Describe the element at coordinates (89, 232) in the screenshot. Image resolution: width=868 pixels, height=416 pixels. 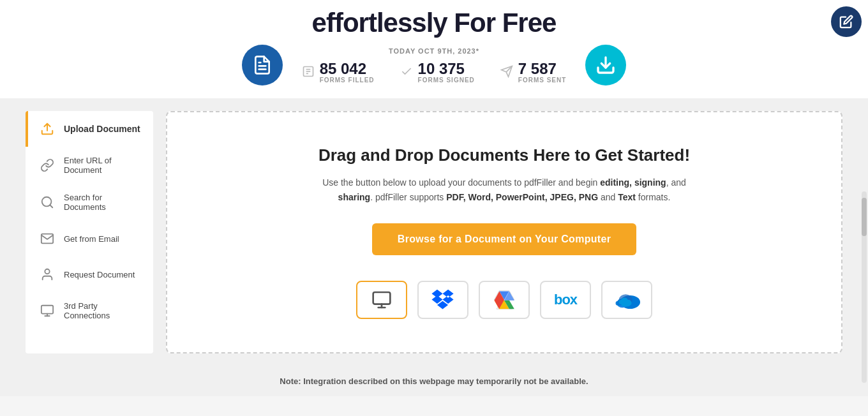
I see `sidebar: Upload Document Enter URL of Document Se…` at that location.